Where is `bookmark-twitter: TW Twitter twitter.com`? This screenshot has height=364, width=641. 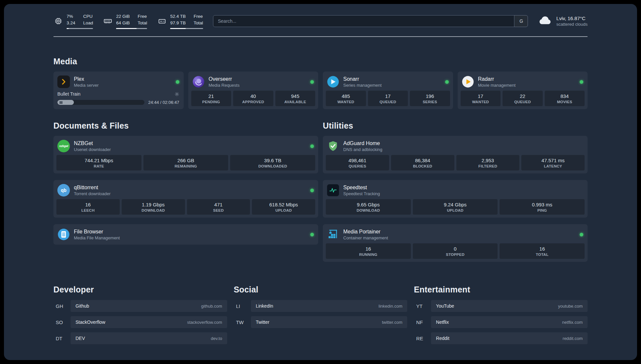
bookmark-twitter: TW Twitter twitter.com is located at coordinates (320, 322).